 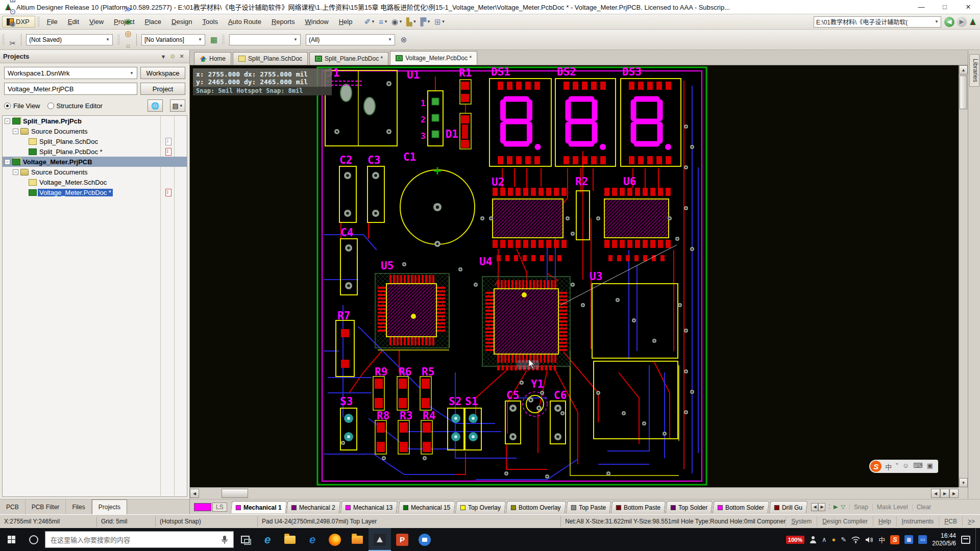 I want to click on speaker-icon, so click(x=869, y=540).